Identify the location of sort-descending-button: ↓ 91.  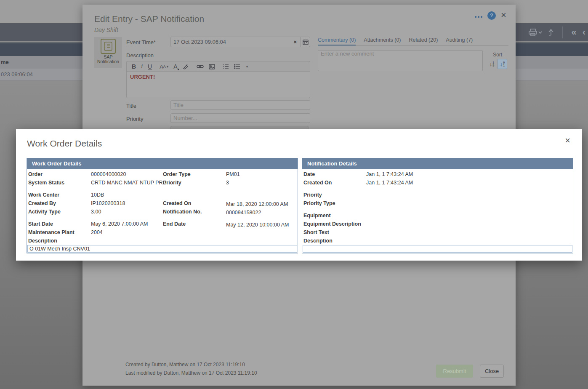
(503, 64).